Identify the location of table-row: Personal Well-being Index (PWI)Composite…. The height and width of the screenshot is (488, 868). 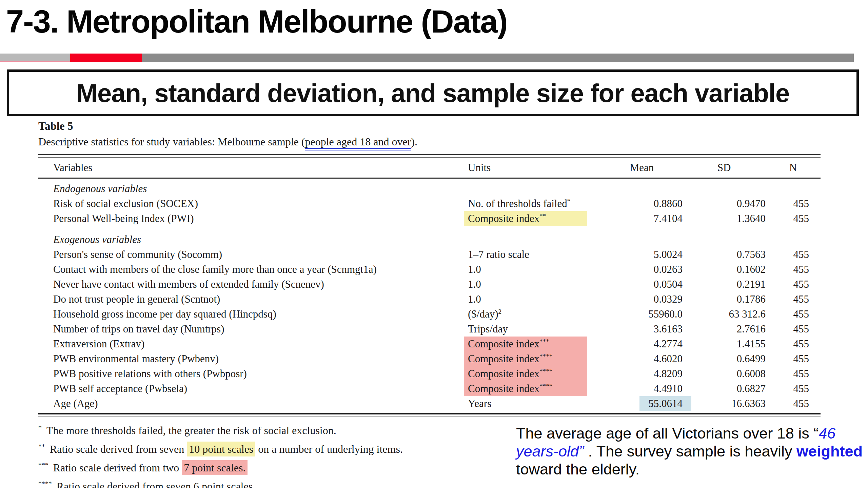
(429, 219).